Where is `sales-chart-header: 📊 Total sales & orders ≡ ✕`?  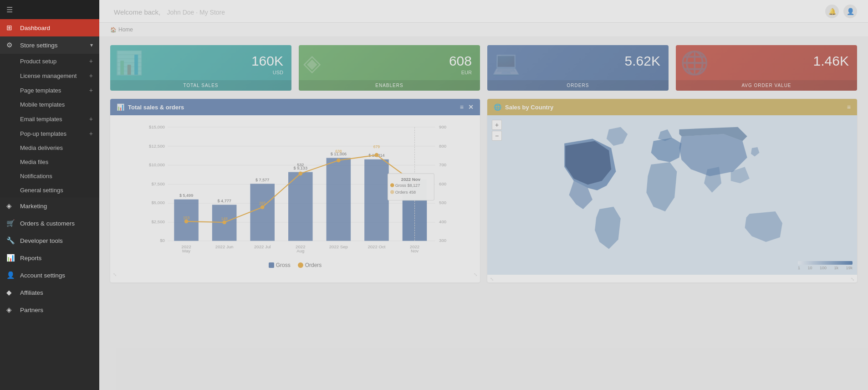 sales-chart-header: 📊 Total sales & orders ≡ ✕ is located at coordinates (295, 107).